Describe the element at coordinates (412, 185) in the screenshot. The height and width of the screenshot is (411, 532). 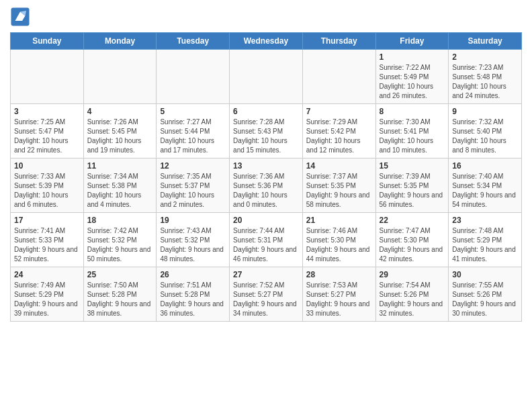
I see `calendar-cell: 15Sunrise: 7:39 AM Sunset: 5:35 PM Dayli…` at that location.